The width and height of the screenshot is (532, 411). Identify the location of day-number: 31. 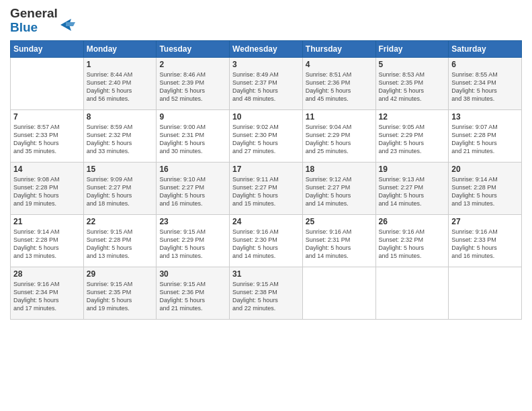
(266, 274).